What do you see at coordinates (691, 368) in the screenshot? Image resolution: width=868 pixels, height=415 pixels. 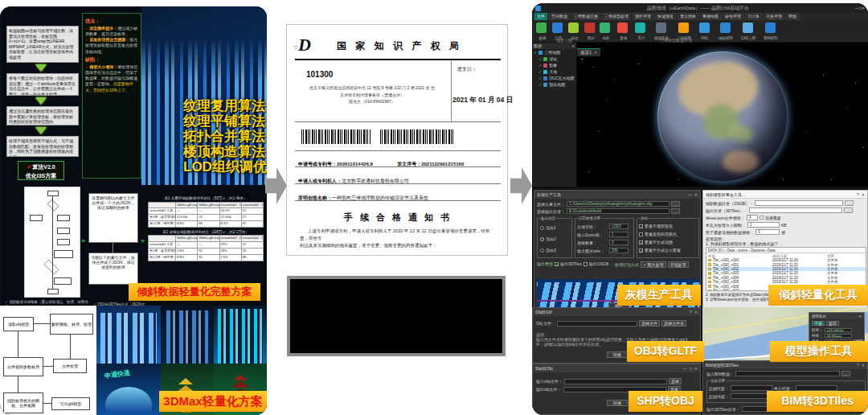 I see `maximize-button: □` at bounding box center [691, 368].